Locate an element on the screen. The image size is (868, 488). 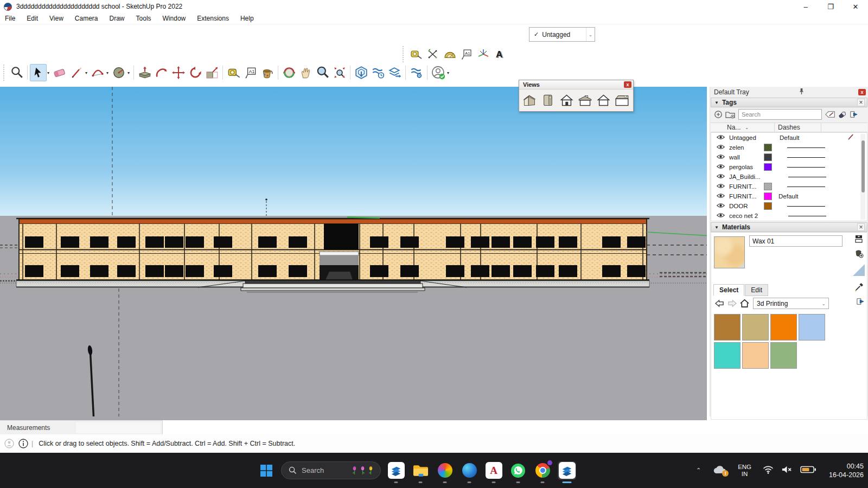
tab-edit: Edit is located at coordinates (756, 290).